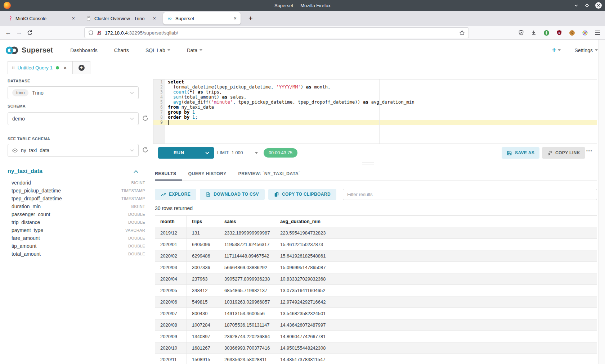 This screenshot has width=605, height=364. Describe the element at coordinates (376, 174) in the screenshot. I see `results-tab-bar: RESULTSQUERY HISTORYPREVIEW: `NY_TAXI_DA…` at that location.